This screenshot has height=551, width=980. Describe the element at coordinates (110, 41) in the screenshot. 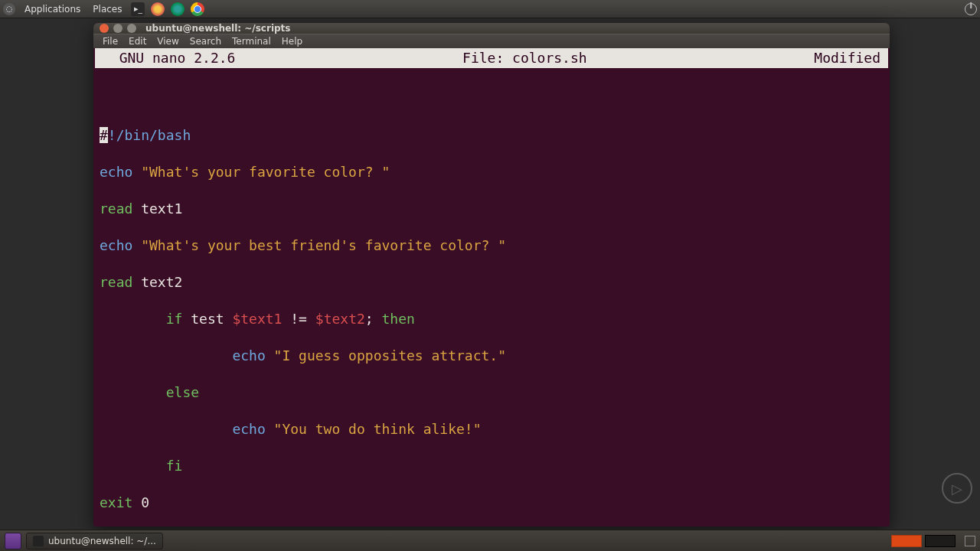

I see `menu-file: File` at that location.